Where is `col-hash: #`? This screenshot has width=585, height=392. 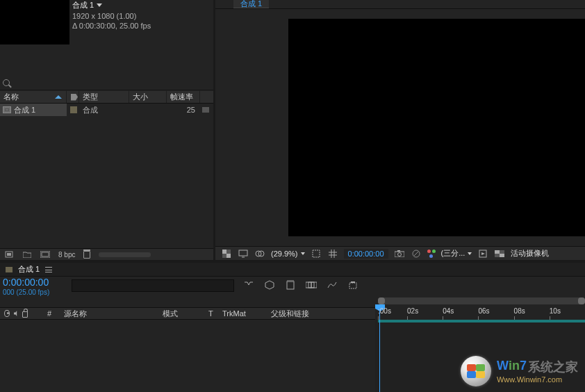 col-hash: # is located at coordinates (51, 313).